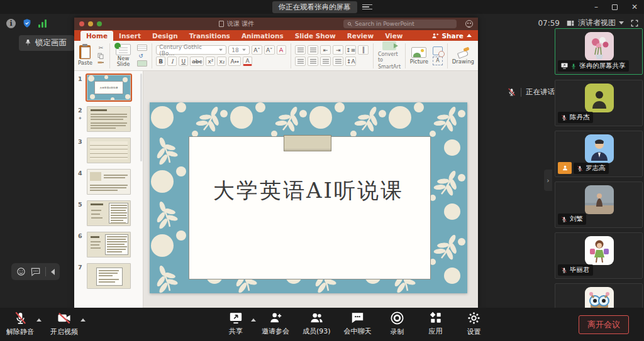  Describe the element at coordinates (599, 205) in the screenshot. I see `participant-tile: 刘繁` at that location.